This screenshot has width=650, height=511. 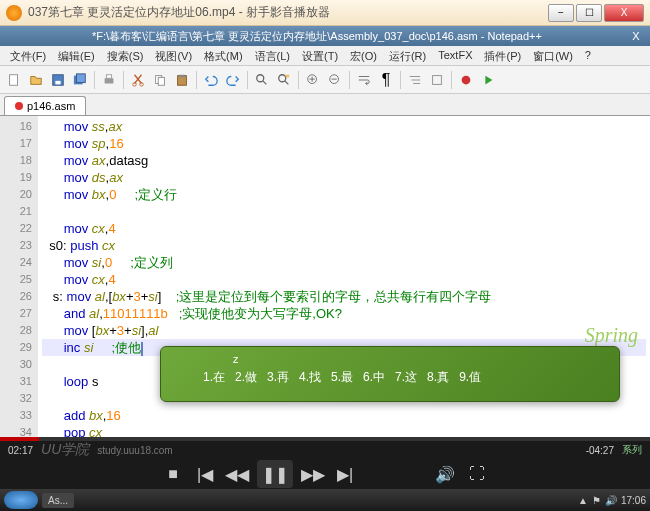 What do you see at coordinates (612, 500) in the screenshot?
I see `system-tray: ▲ ⚑ 🔊 17:06` at bounding box center [612, 500].